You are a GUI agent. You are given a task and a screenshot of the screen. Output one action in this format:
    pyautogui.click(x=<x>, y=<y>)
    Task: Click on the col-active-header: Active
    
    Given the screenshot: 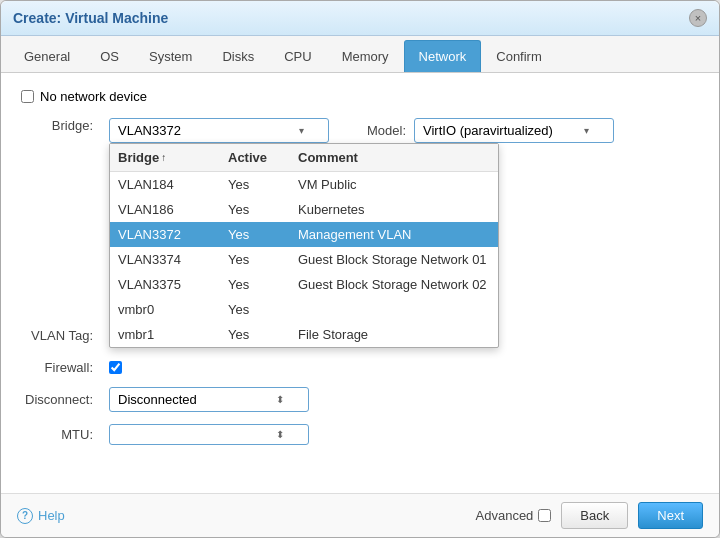 What is the action you would take?
    pyautogui.click(x=263, y=158)
    